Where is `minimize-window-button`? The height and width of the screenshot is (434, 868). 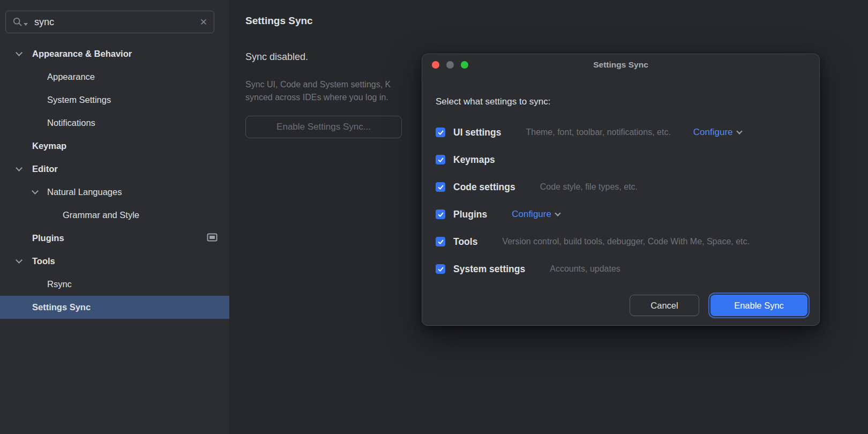 minimize-window-button is located at coordinates (450, 65).